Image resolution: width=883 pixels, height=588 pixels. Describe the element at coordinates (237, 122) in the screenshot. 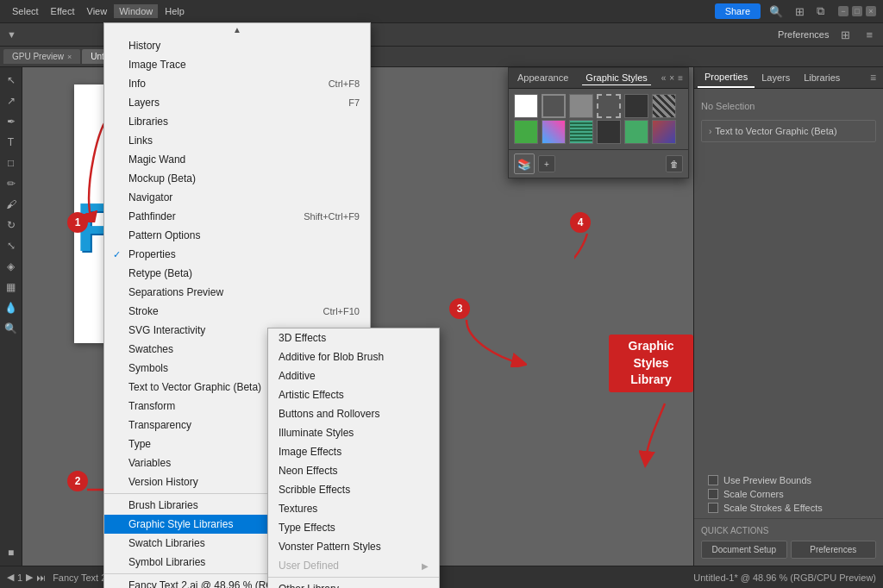

I see `menu-item-libraries: Libraries` at that location.